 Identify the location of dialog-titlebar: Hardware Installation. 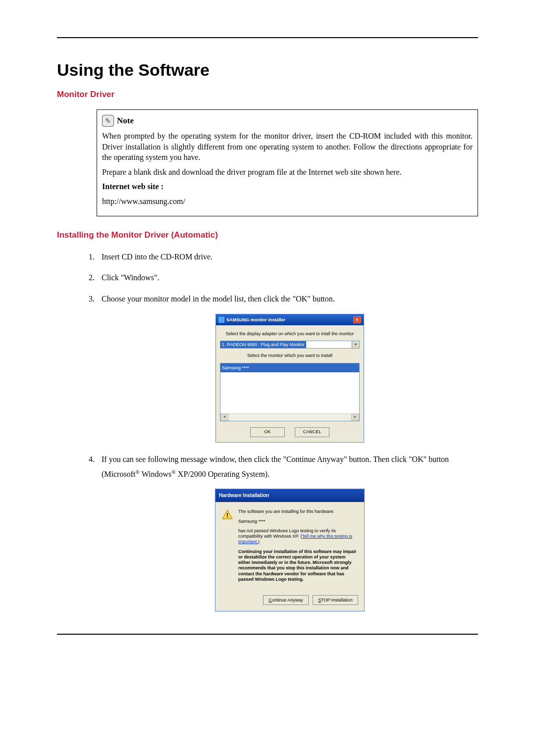
(290, 496).